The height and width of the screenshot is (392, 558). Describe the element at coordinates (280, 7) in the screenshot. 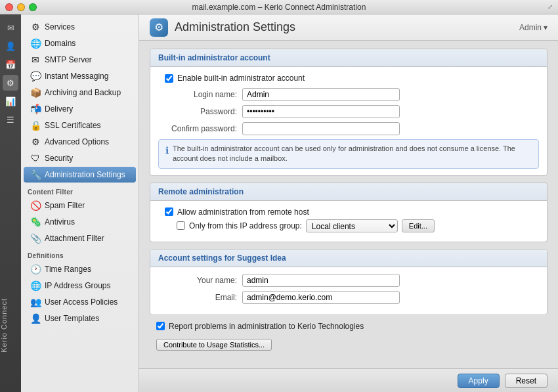

I see `window-title: mail.example.com – Kerio Connect Adminis…` at that location.